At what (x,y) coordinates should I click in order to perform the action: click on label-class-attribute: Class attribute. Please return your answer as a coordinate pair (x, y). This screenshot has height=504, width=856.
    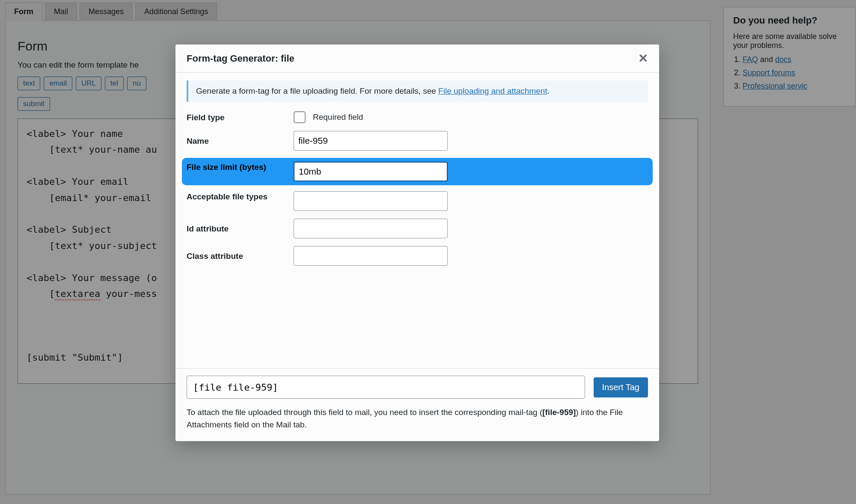
    Looking at the image, I should click on (240, 256).